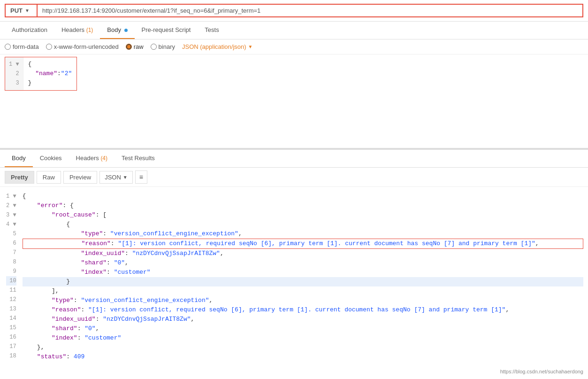 The height and width of the screenshot is (379, 588). Describe the element at coordinates (50, 74) in the screenshot. I see `request-code-content: { "name":"2" }` at that location.